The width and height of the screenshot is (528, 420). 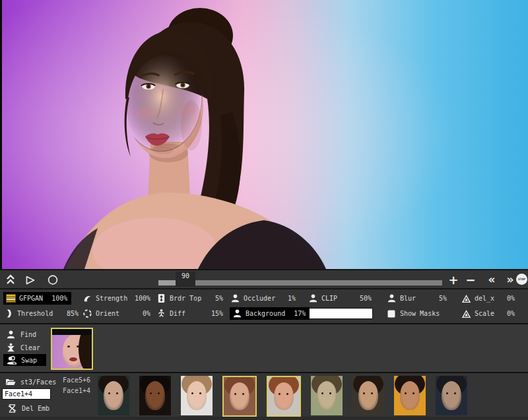 What do you see at coordinates (240, 396) in the screenshot?
I see `face-4-thumbnail` at bounding box center [240, 396].